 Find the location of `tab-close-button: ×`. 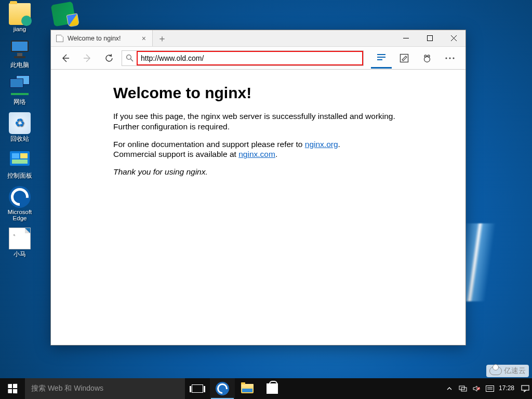

tab-close-button: × is located at coordinates (144, 38).